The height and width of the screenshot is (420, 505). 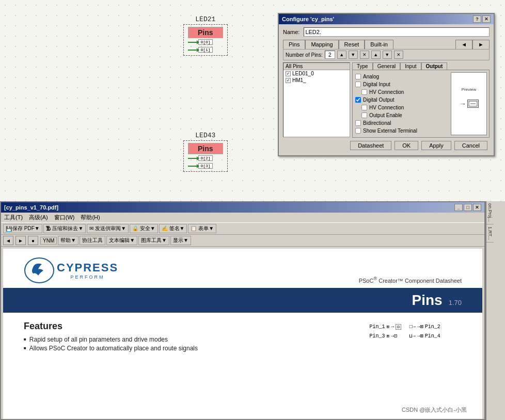 I want to click on pin1-label: 0[0], so click(x=206, y=42).